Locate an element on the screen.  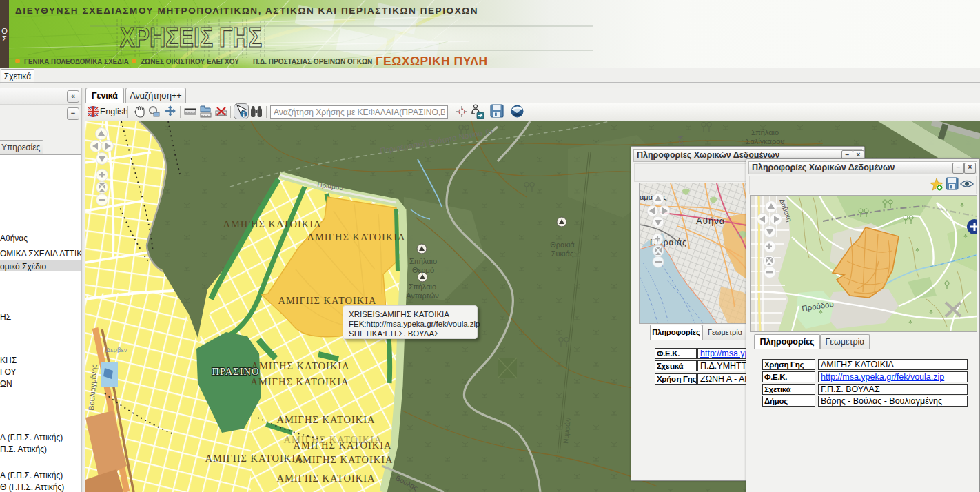
svg-text: Ανταρτών is located at coordinates (422, 296).